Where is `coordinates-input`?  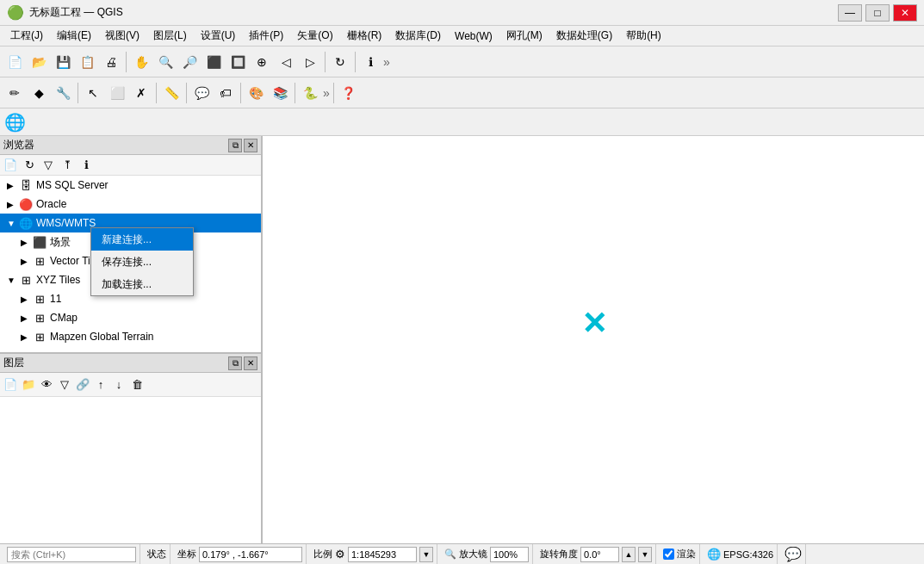 coordinates-input is located at coordinates (251, 555).